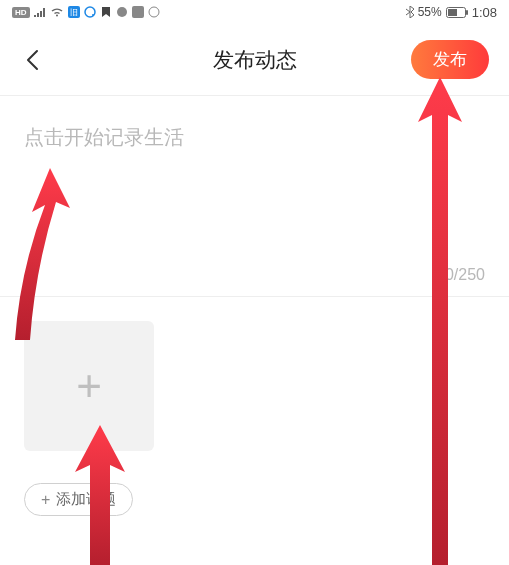  Describe the element at coordinates (89, 386) in the screenshot. I see `add-media-button: +` at that location.